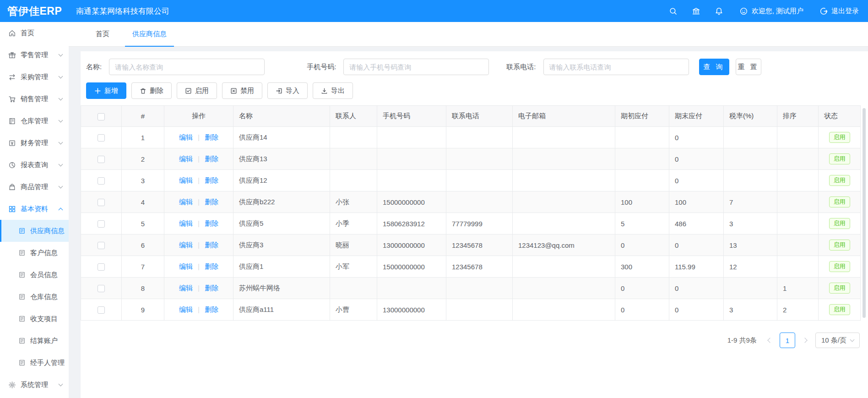  What do you see at coordinates (521, 67) in the screenshot?
I see `tel-label: 联系电话:` at bounding box center [521, 67].